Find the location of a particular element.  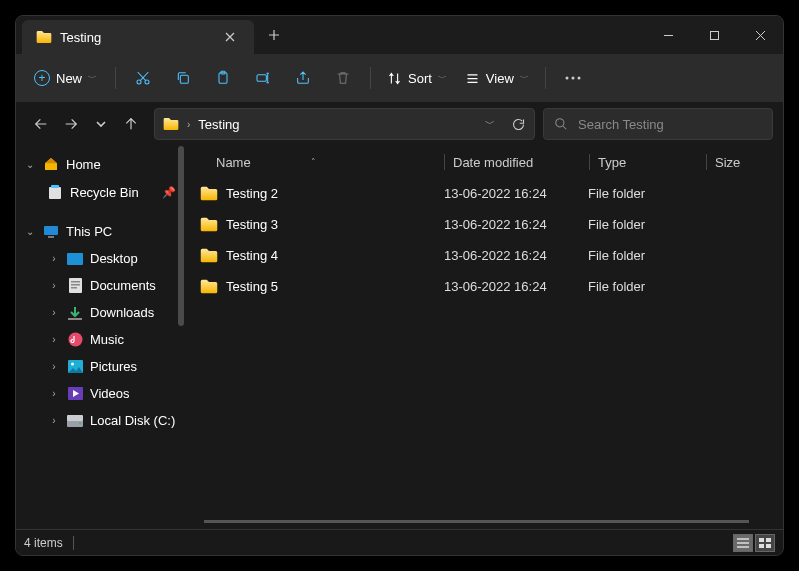

breadcrumb-segment: Testing is located at coordinates (338, 124).